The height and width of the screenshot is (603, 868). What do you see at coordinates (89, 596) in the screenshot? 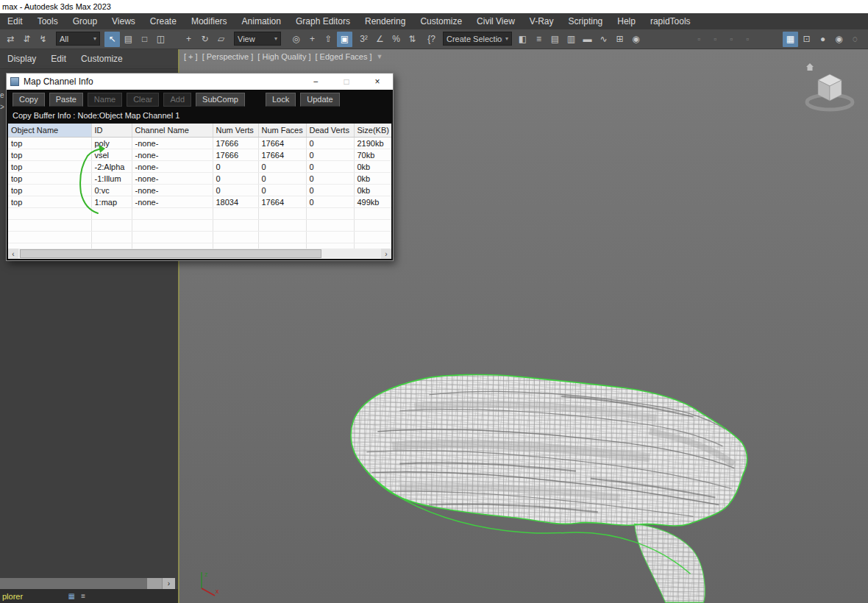
I see `explorer-bottombar: plorer ▦≡` at bounding box center [89, 596].